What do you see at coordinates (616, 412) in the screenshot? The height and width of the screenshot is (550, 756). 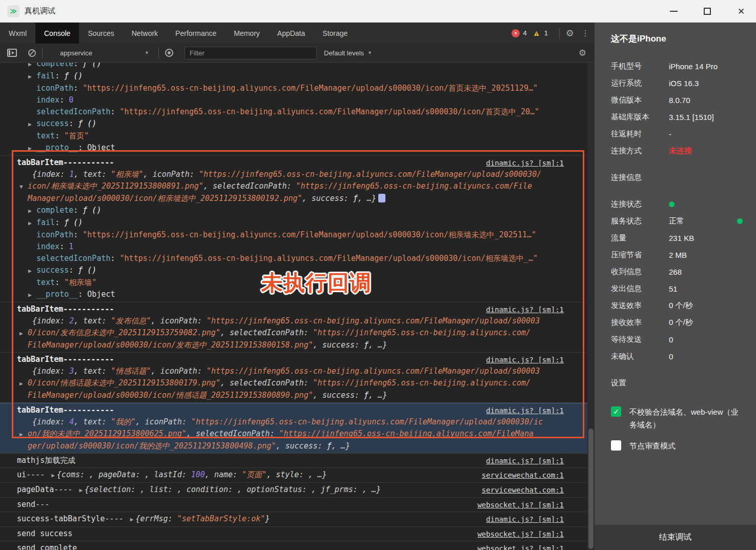 I see `checkbox: ✓` at bounding box center [616, 412].